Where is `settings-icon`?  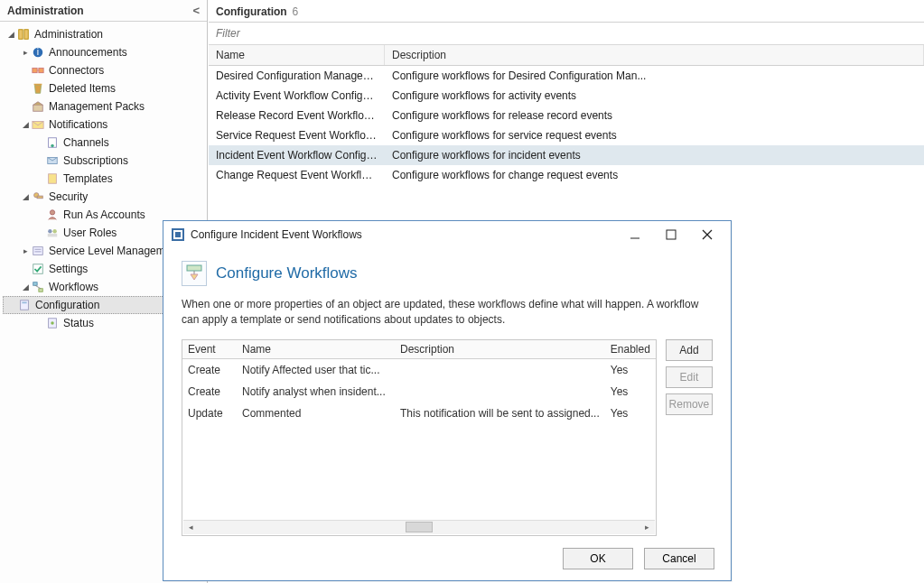 settings-icon is located at coordinates (38, 269).